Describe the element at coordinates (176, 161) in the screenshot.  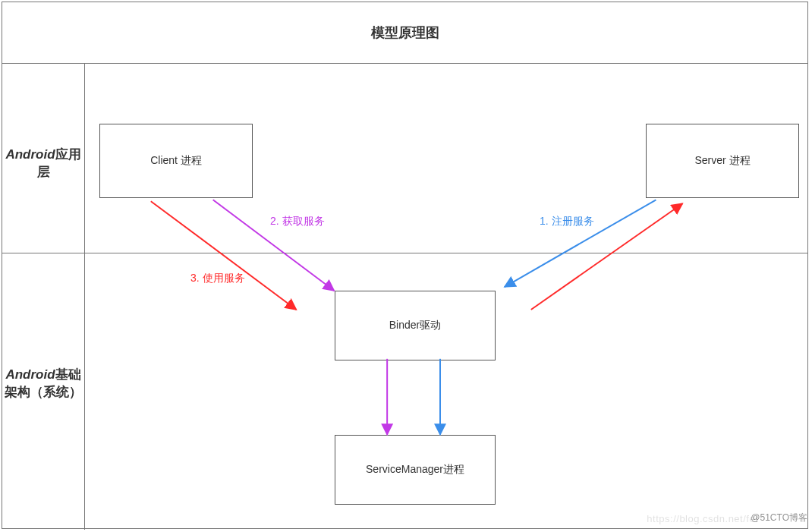
I see `node-client-label: Client 进程` at that location.